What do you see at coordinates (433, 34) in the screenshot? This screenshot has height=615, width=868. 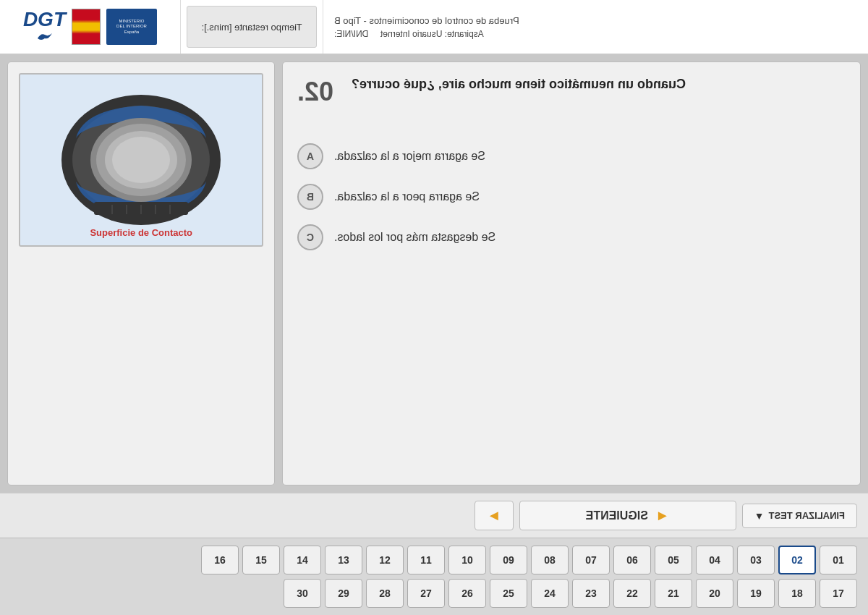 I see `user-label: Aspirante: Usuario Internet` at bounding box center [433, 34].